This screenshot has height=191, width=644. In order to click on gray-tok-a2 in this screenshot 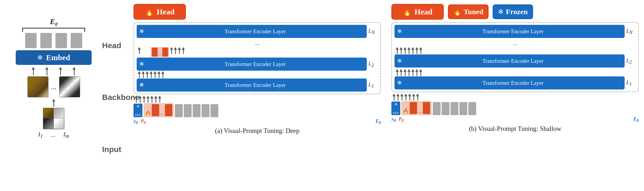, I will do `click(188, 111)`.